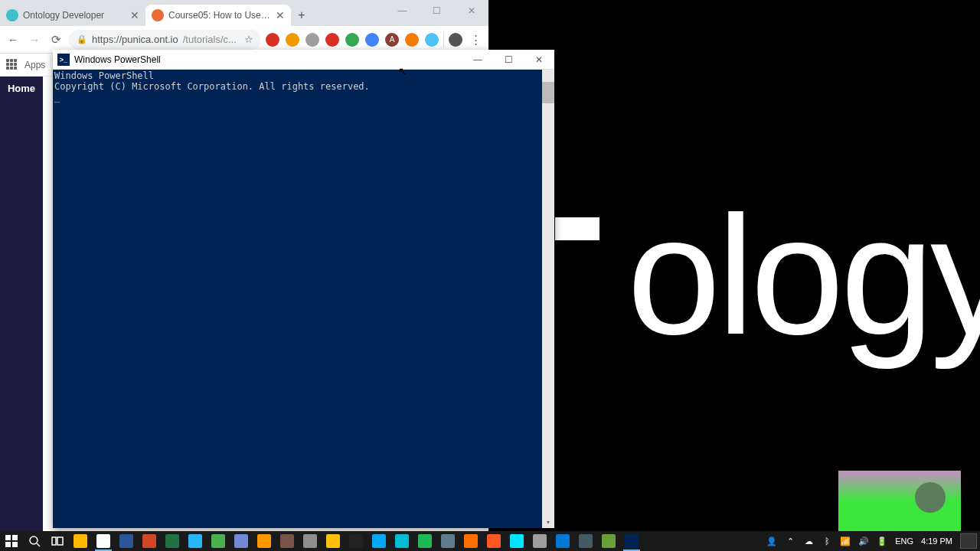 The image size is (980, 551). What do you see at coordinates (448, 541) in the screenshot?
I see `slack-icon` at bounding box center [448, 541].